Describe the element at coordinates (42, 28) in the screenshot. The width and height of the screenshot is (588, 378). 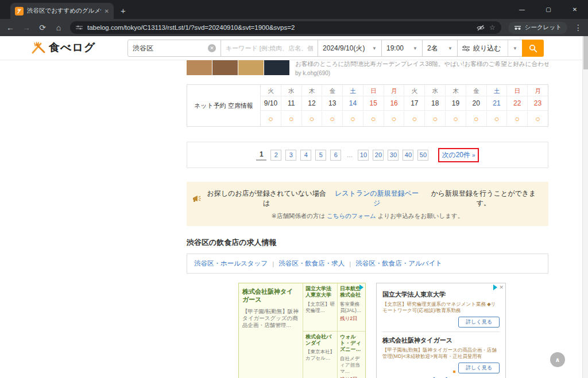
I see `reload-button-icon: ⟳` at that location.